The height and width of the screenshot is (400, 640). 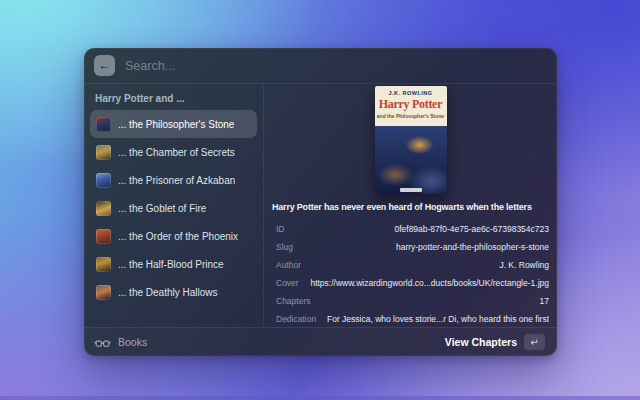 I want to click on footer-bar: Books View Chapters ↵, so click(x=320, y=342).